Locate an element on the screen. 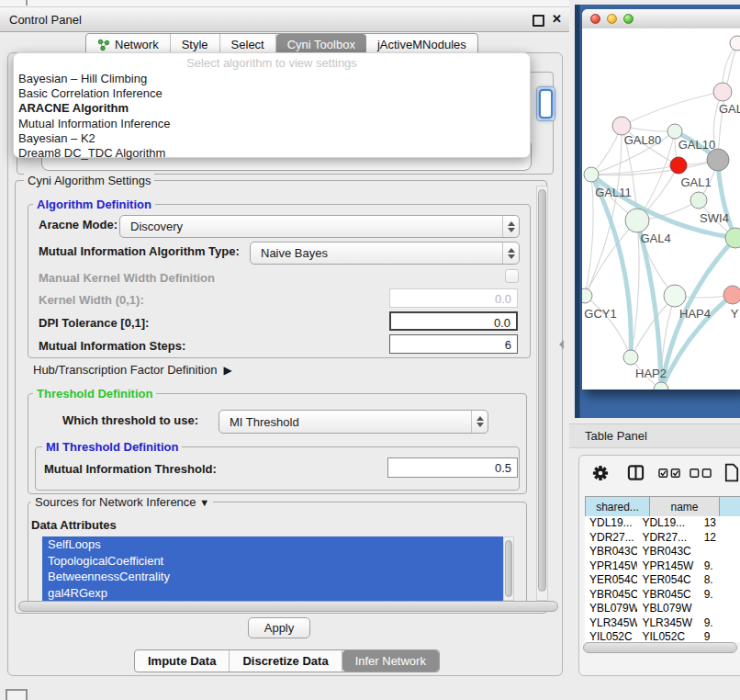  network-node-hap2 is located at coordinates (631, 357).